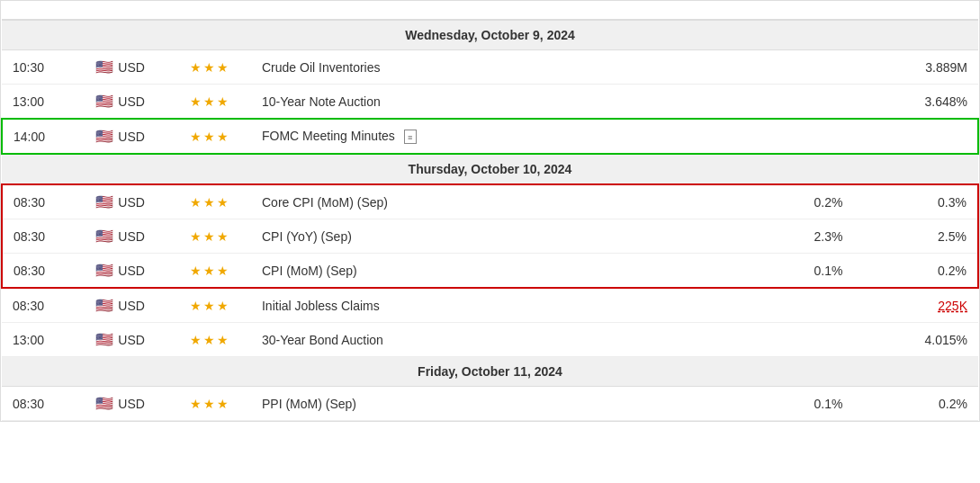 Image resolution: width=980 pixels, height=483 pixels. Describe the element at coordinates (490, 67) in the screenshot. I see `table-row: 10:30 🇺🇸 USD ★★★ Crude Oil Inventories` at that location.